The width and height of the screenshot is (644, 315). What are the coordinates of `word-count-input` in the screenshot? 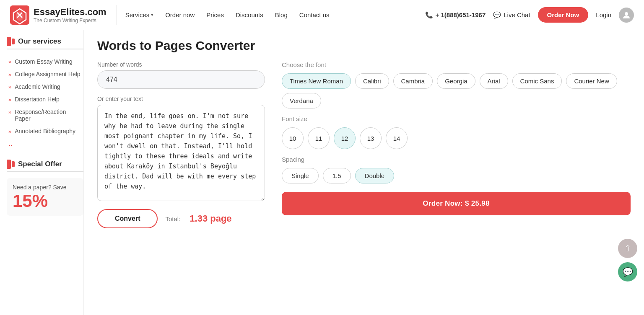 It's located at (181, 80).